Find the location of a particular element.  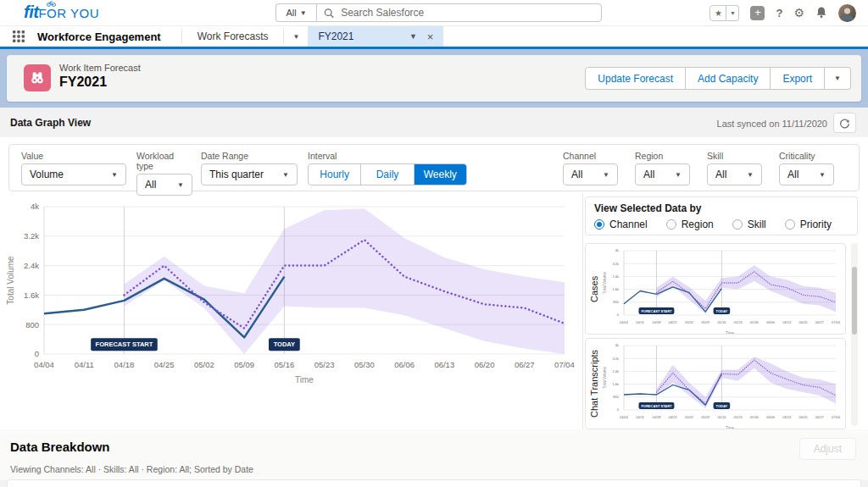

radio-icon is located at coordinates (737, 224).